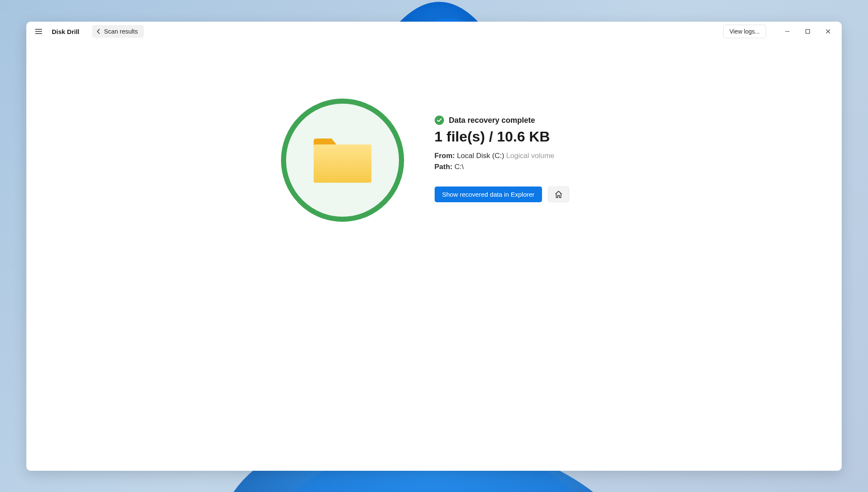 The width and height of the screenshot is (868, 492). Describe the element at coordinates (828, 31) in the screenshot. I see `close-button` at that location.